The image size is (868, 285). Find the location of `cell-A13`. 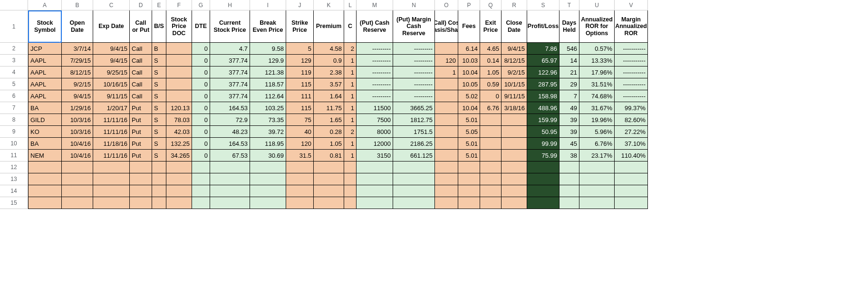

cell-A13 is located at coordinates (45, 180).